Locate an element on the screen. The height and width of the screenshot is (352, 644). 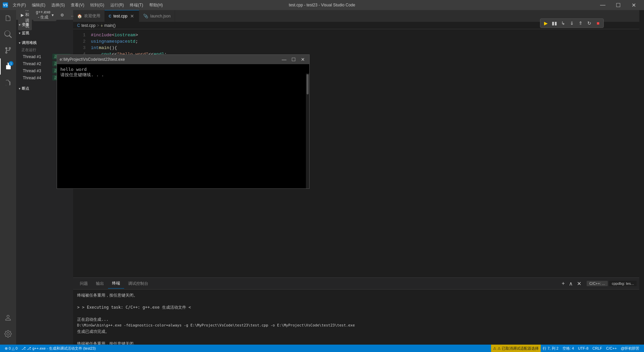
breadcrumb-scope-icon: ⨢ is located at coordinates (102, 26).